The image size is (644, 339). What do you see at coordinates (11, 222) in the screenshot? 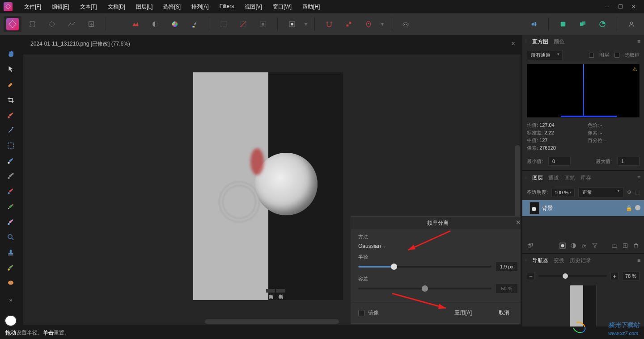
I see `smudge-tool` at bounding box center [11, 222].